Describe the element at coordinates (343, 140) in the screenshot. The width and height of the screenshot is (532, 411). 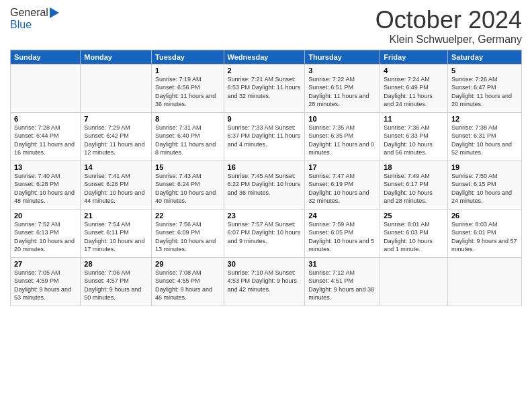
I see `day-info: Sunrise: 7:35 AM Sunset: 6:35 PM Dayligh…` at that location.